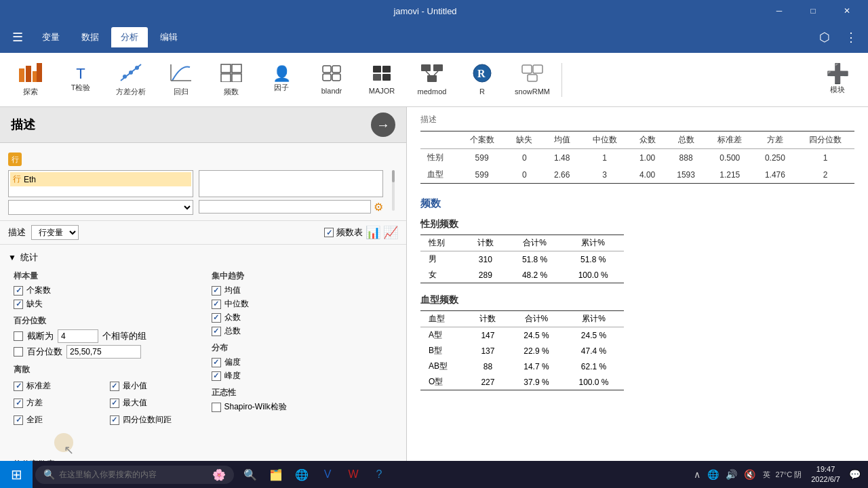  Describe the element at coordinates (231, 92) in the screenshot. I see `frequency-label: 频数` at that location.